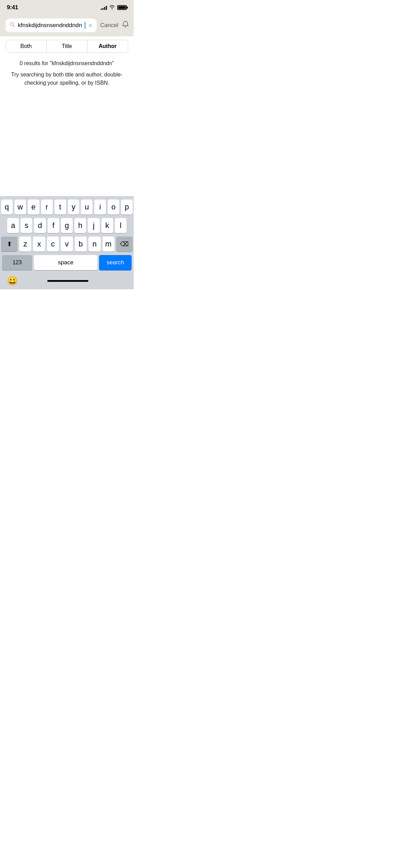 Image resolution: width=401 pixels, height=868 pixels. Describe the element at coordinates (80, 226) in the screenshot. I see `key-h: h` at that location.